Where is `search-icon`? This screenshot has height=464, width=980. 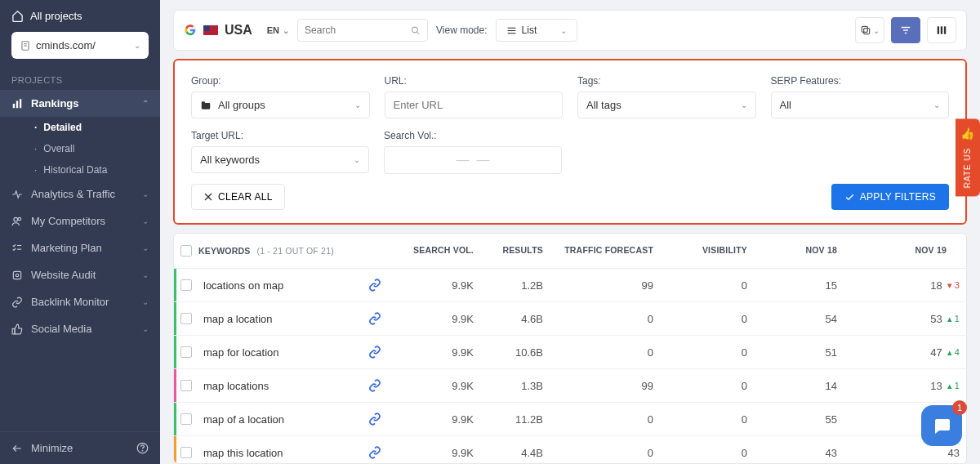 search-icon is located at coordinates (416, 31).